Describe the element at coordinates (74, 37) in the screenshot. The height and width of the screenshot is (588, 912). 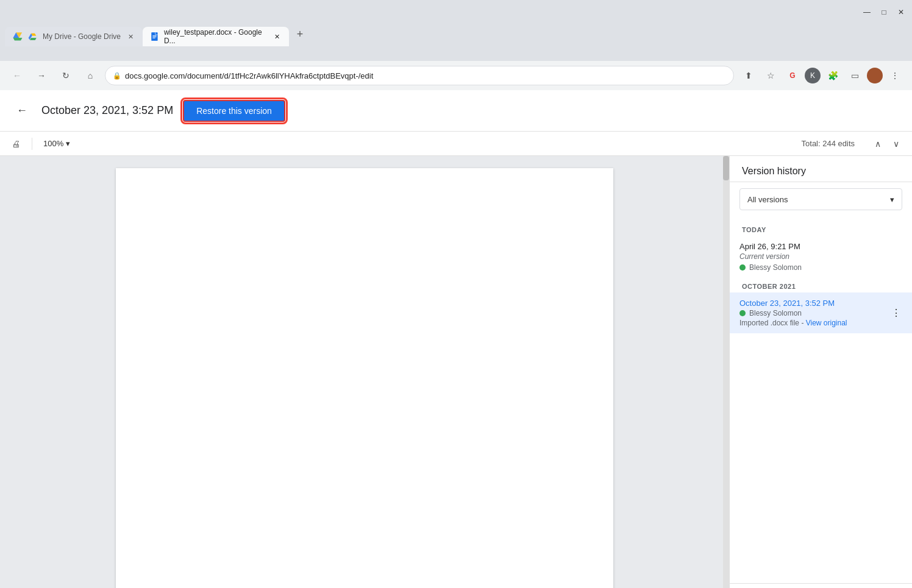
I see `tab-drive: My Drive - Google Drive ✕` at that location.